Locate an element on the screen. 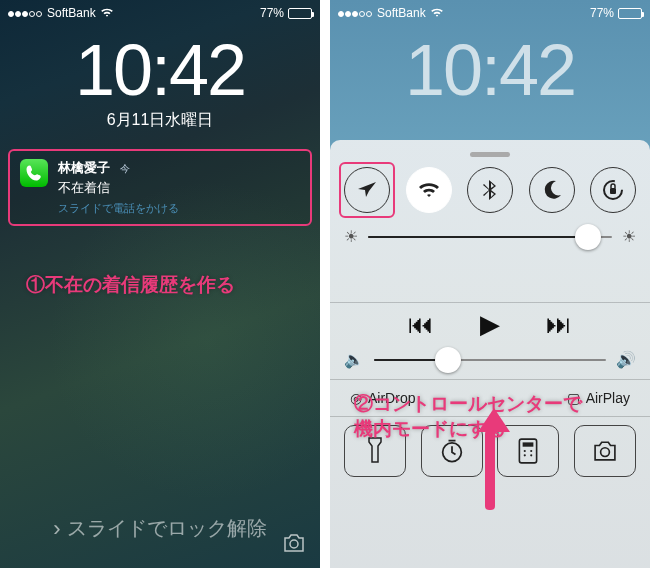 The image size is (650, 568). grabber-handle is located at coordinates (490, 154).